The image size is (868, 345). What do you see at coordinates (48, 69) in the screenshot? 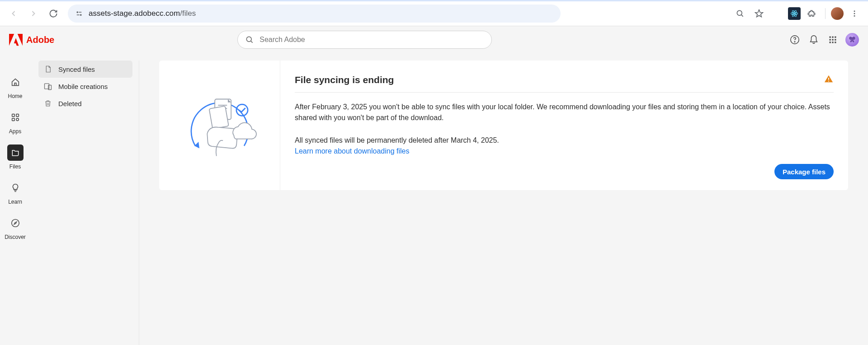
I see `file-icon` at bounding box center [48, 69].